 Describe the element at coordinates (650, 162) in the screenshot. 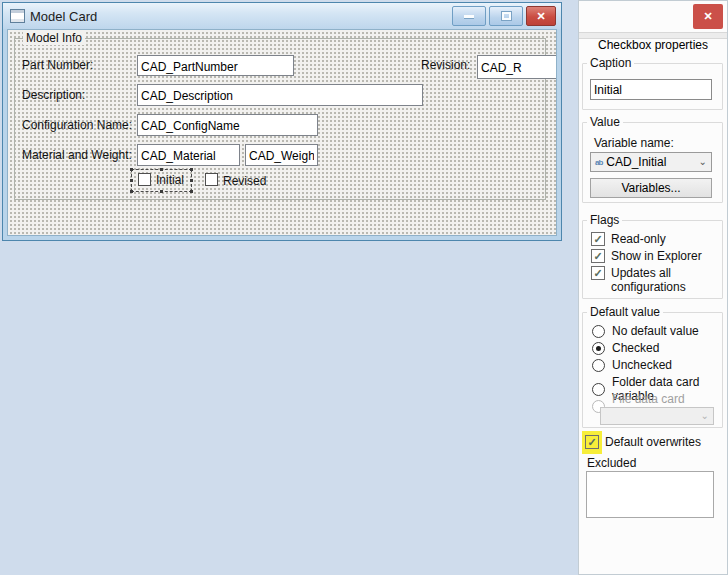

I see `variable-name-value: CAD_Initial` at that location.